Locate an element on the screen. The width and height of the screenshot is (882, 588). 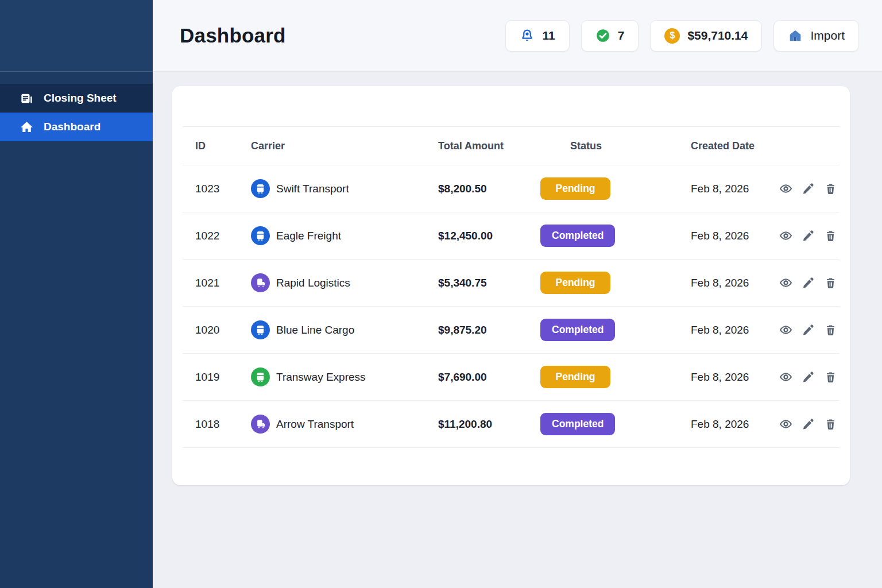
sidebar-item-closing-sheet: Closing Sheet is located at coordinates (76, 98).